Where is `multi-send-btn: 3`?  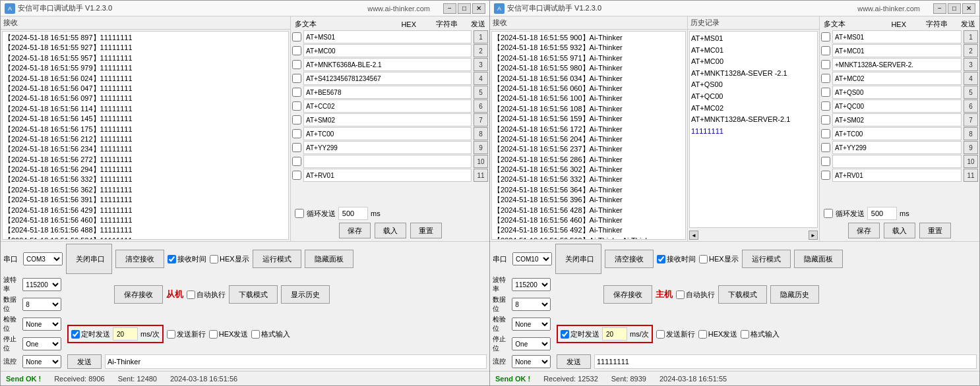 multi-send-btn: 3 is located at coordinates (971, 65).